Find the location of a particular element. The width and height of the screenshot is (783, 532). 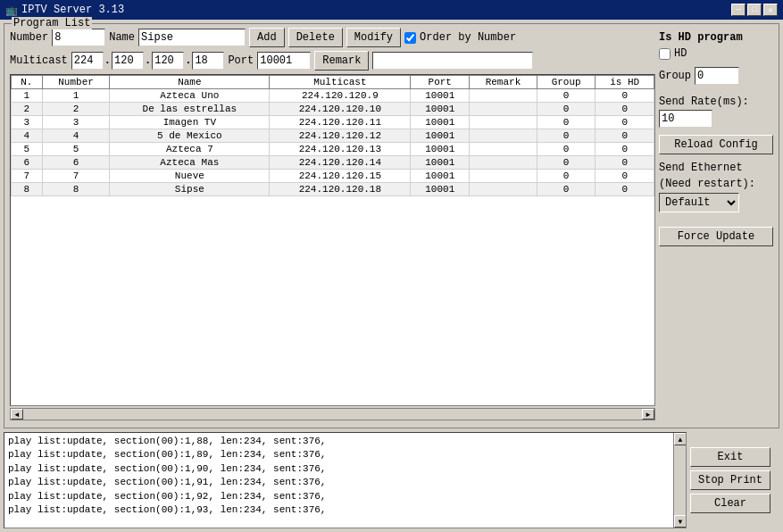

table-cell: Azteca Uno is located at coordinates (189, 96).